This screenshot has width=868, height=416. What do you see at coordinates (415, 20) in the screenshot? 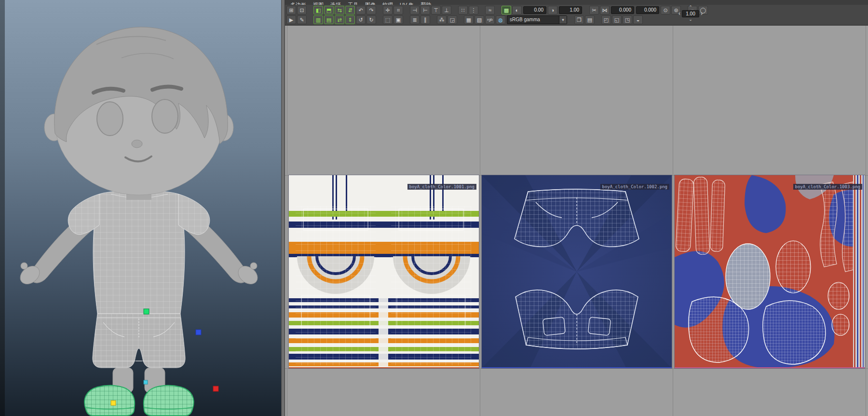
I see `stack-shells-icon: ≣` at bounding box center [415, 20].